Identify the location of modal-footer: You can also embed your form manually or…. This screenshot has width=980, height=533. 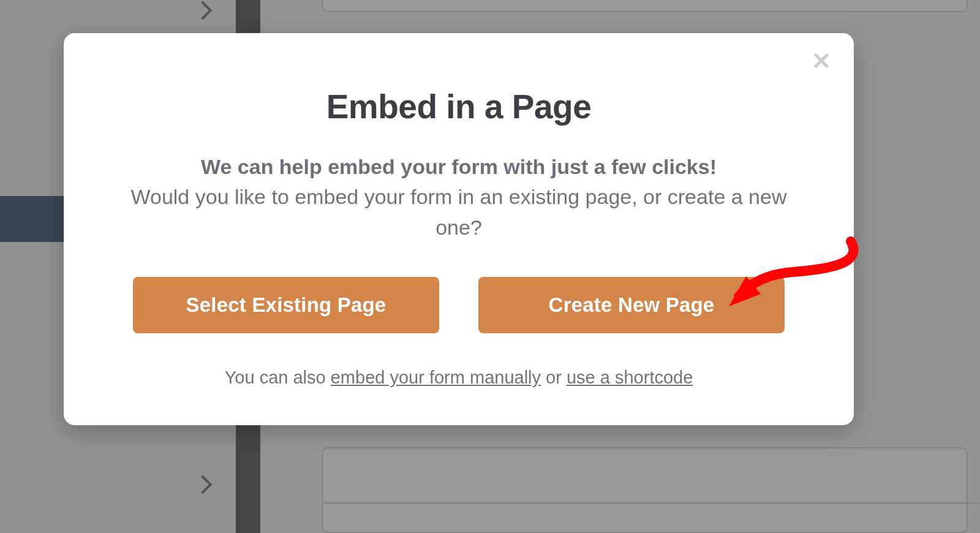
(459, 377).